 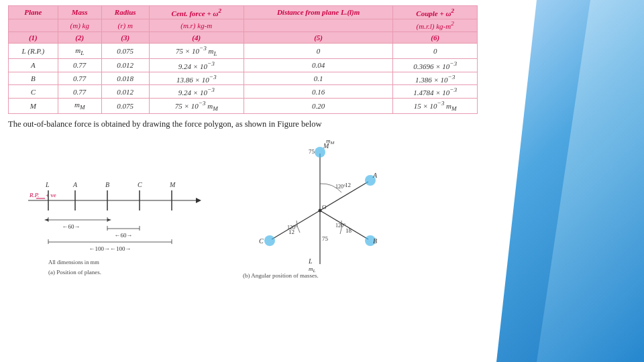 I want to click on cell-plane: C, so click(x=34, y=92).